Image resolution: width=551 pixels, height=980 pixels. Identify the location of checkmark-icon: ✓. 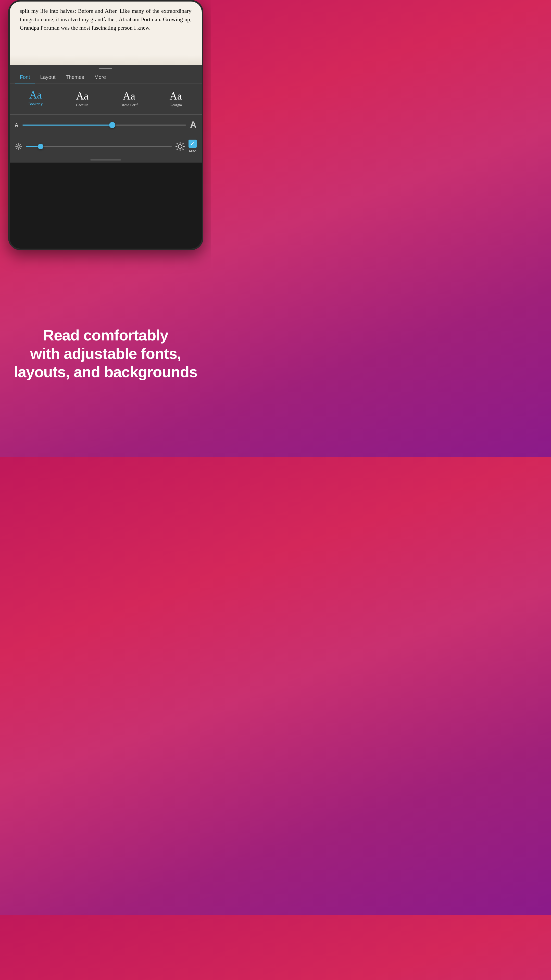
(192, 144).